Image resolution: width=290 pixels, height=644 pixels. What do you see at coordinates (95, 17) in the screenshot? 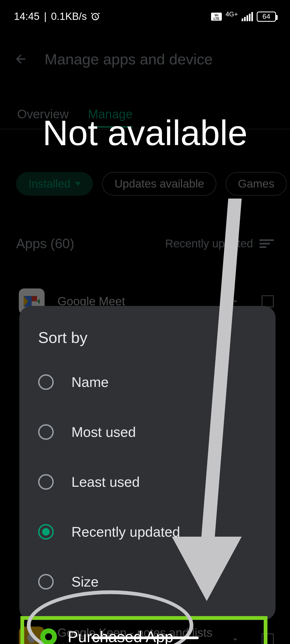
I see `alarm-icon` at bounding box center [95, 17].